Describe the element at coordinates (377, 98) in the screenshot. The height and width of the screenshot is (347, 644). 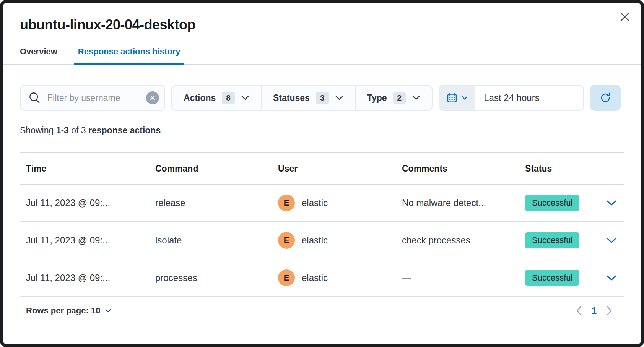
I see `type-filter-label: Type` at that location.